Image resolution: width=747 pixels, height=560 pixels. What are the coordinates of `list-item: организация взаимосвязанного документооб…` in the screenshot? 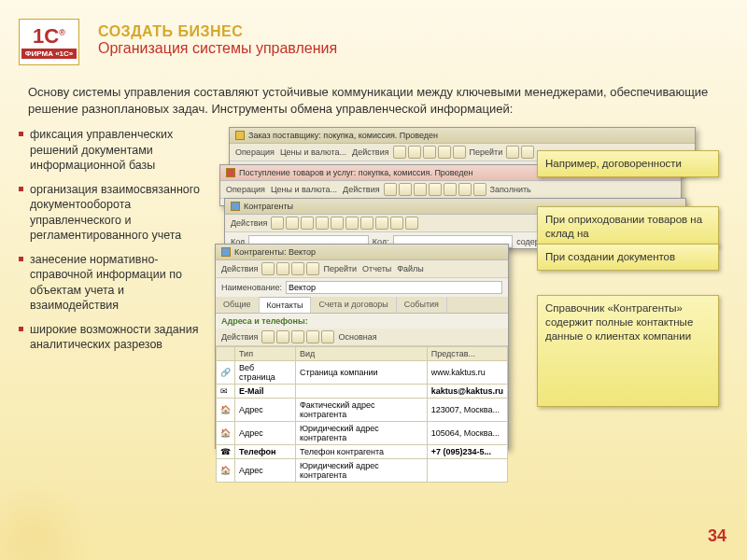 It's located at (112, 213).